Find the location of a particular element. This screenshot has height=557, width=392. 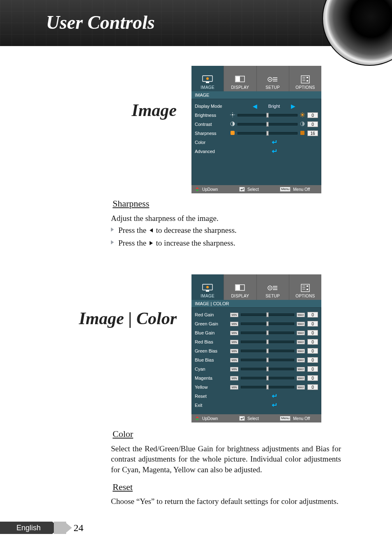

osd-row-color-adjust: CyanMINMAX0 is located at coordinates (256, 369).